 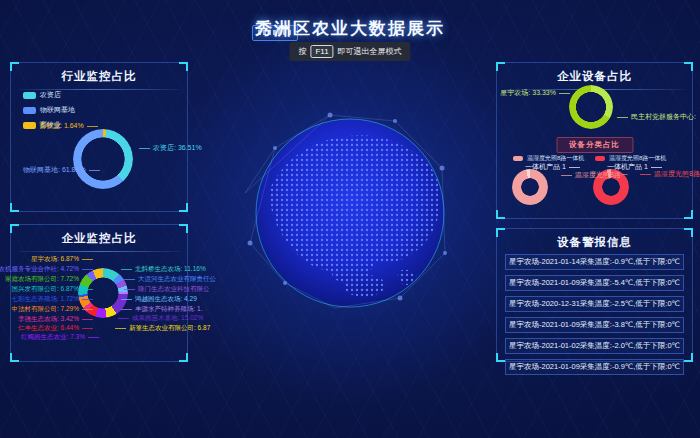 What do you see at coordinates (62, 259) in the screenshot?
I see `chart-callout: 星宇农场: 6.87%` at bounding box center [62, 259].